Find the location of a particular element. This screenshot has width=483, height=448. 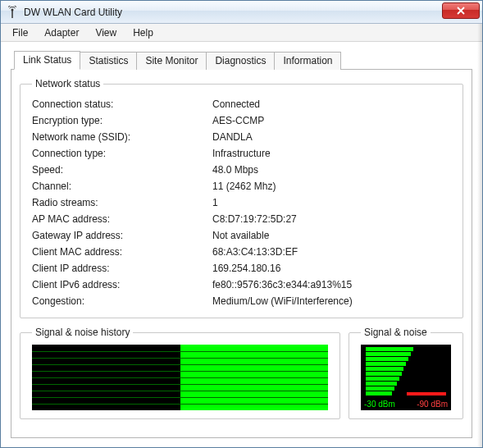

window-title: DW WLAN Card Utility is located at coordinates (73, 12).